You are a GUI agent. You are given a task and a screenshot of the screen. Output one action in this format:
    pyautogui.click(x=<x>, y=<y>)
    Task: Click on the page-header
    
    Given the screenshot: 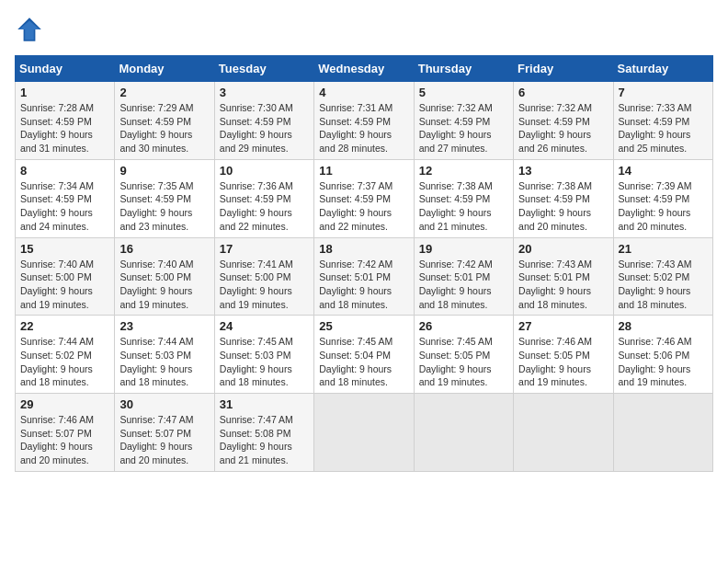 What is the action you would take?
    pyautogui.click(x=364, y=29)
    